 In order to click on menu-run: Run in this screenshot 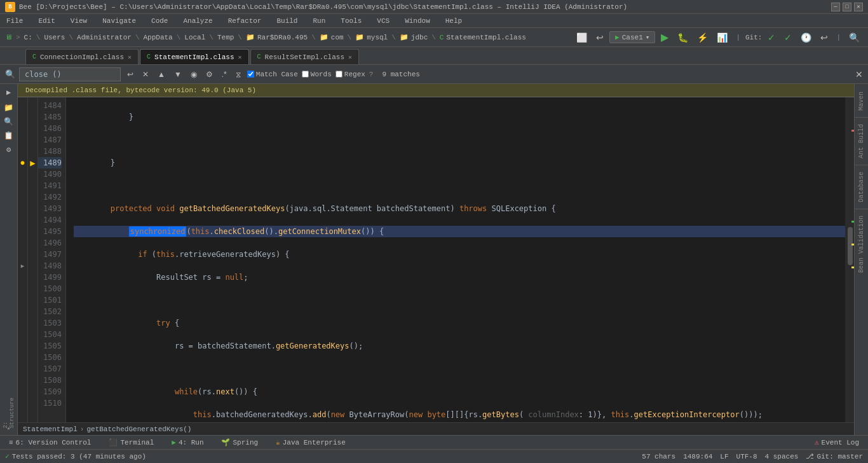, I will do `click(319, 21)`.